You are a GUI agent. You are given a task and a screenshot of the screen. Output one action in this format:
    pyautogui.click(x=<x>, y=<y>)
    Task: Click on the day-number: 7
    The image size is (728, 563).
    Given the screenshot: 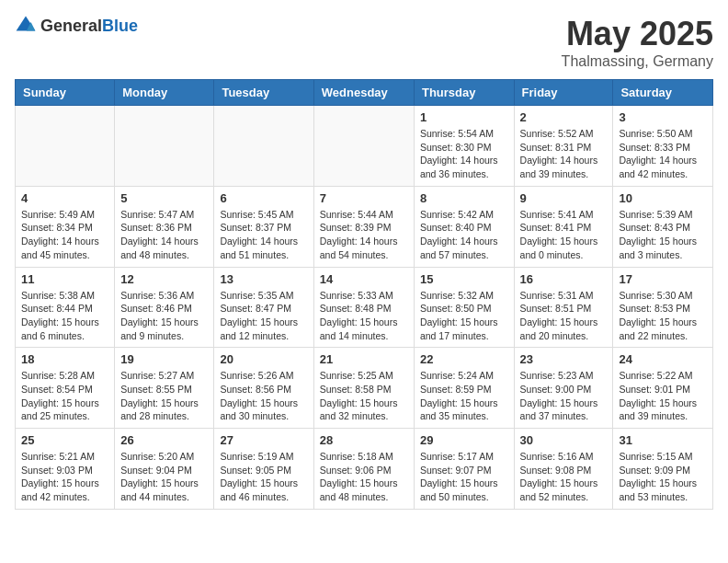 What is the action you would take?
    pyautogui.click(x=364, y=199)
    